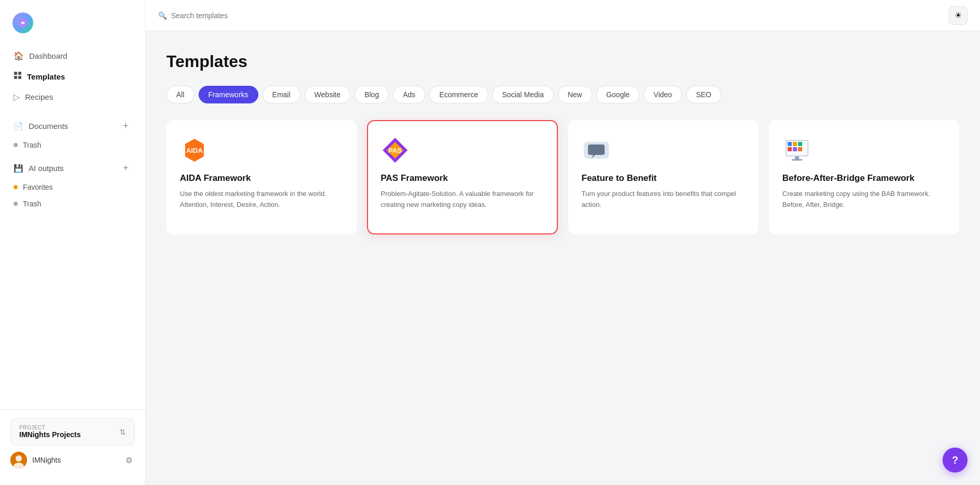  Describe the element at coordinates (663, 177) in the screenshot. I see `card-ftb: Feature to Benefit Turn your product fea…` at that location.